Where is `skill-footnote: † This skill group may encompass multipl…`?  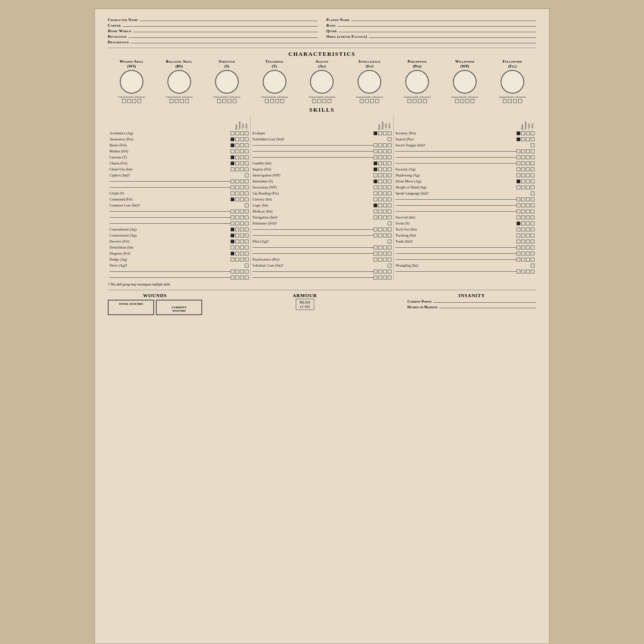
skill-footnote: † This skill group may encompass multipl… is located at coordinates (322, 284).